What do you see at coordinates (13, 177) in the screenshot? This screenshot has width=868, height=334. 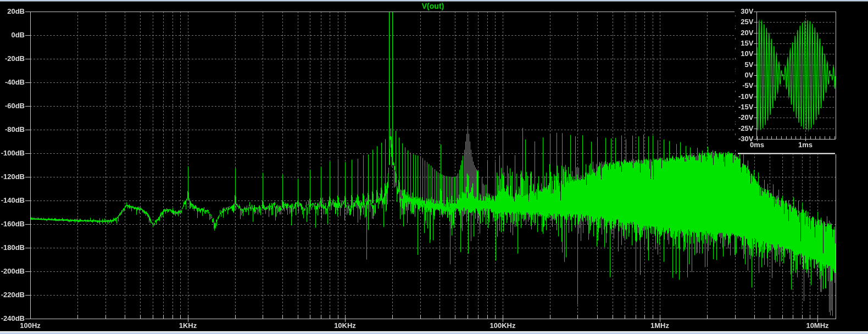 I see `main-y-tick-label: -120dB` at bounding box center [13, 177].